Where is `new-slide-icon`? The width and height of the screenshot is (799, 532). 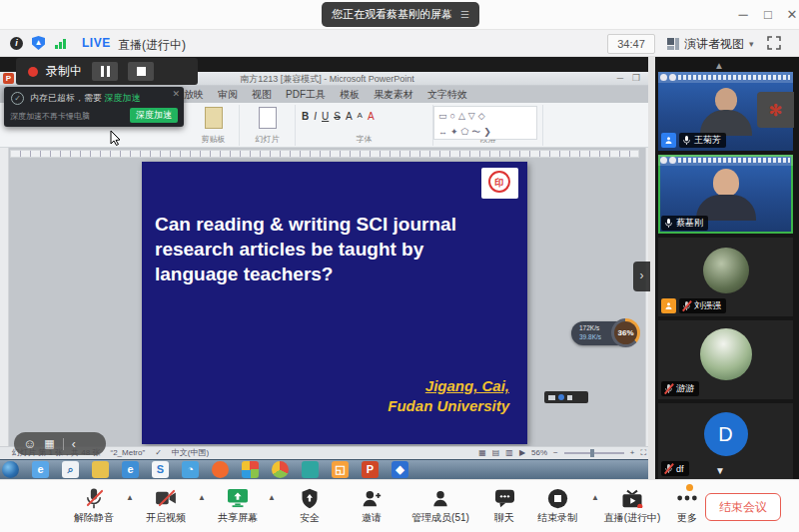 new-slide-icon is located at coordinates (268, 118).